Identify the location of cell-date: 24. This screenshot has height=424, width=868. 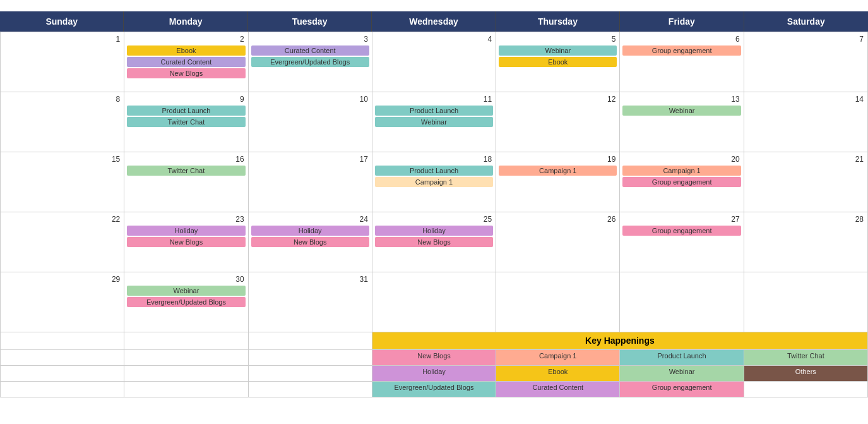
(311, 219).